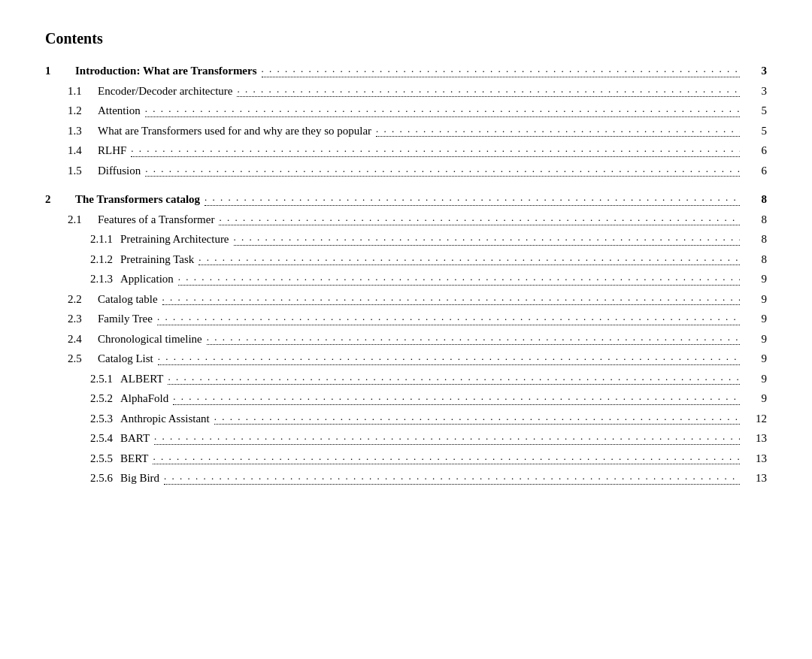  Describe the element at coordinates (756, 359) in the screenshot. I see `section-2-5-page: 9` at that location.